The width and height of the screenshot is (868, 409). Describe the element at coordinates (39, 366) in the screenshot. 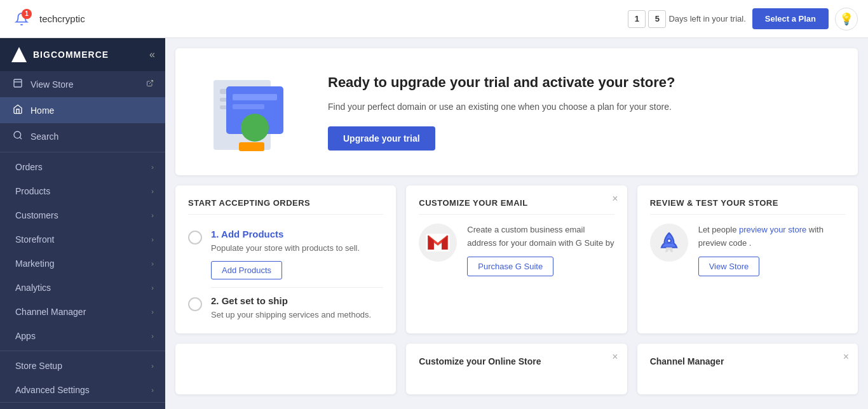

I see `menu-item-label: Store Setup` at that location.